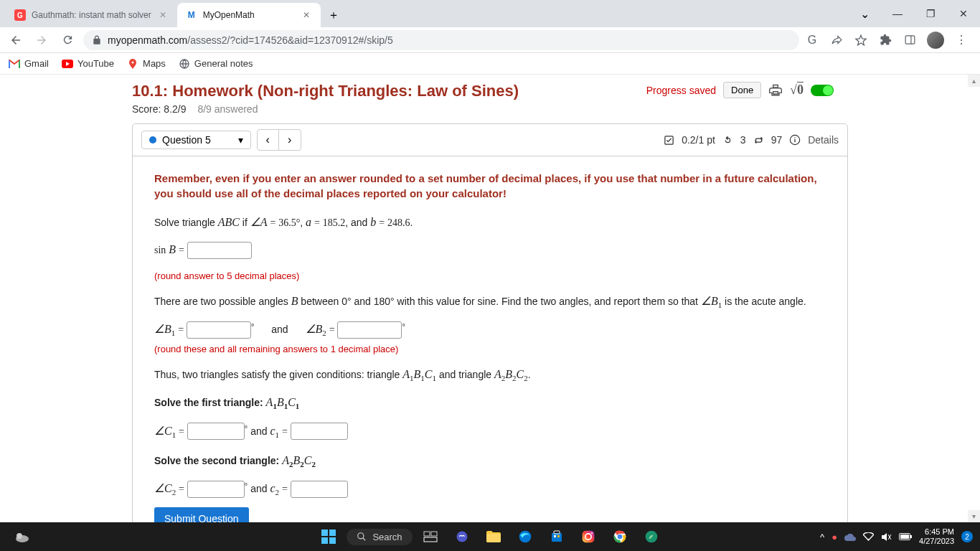 This screenshot has width=980, height=551. I want to click on maps-icon, so click(133, 64).